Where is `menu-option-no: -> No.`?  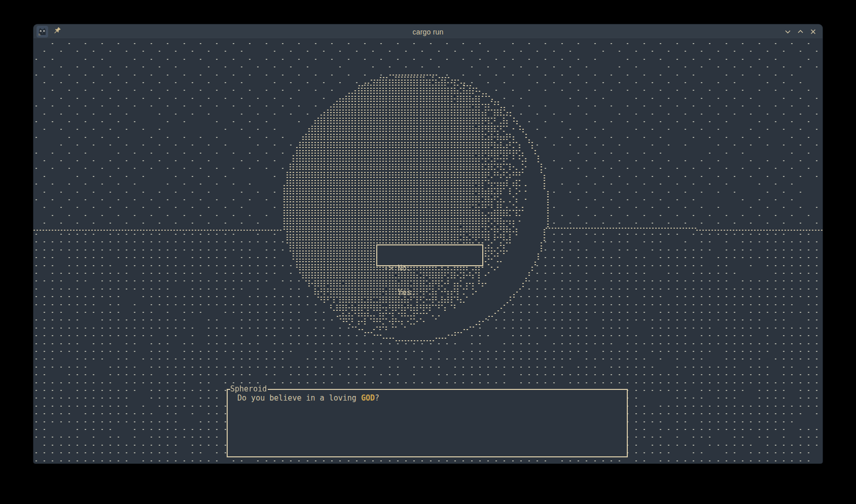 menu-option-no: -> No. is located at coordinates (433, 268).